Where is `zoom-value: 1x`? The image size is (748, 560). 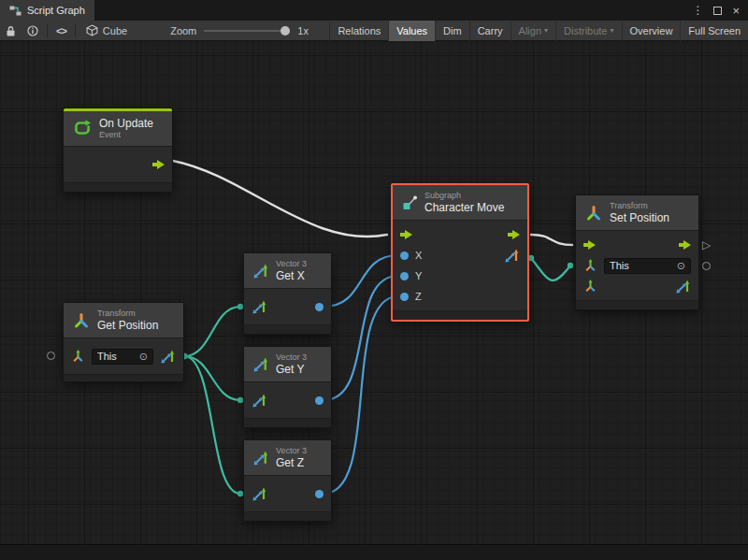 zoom-value: 1x is located at coordinates (303, 31).